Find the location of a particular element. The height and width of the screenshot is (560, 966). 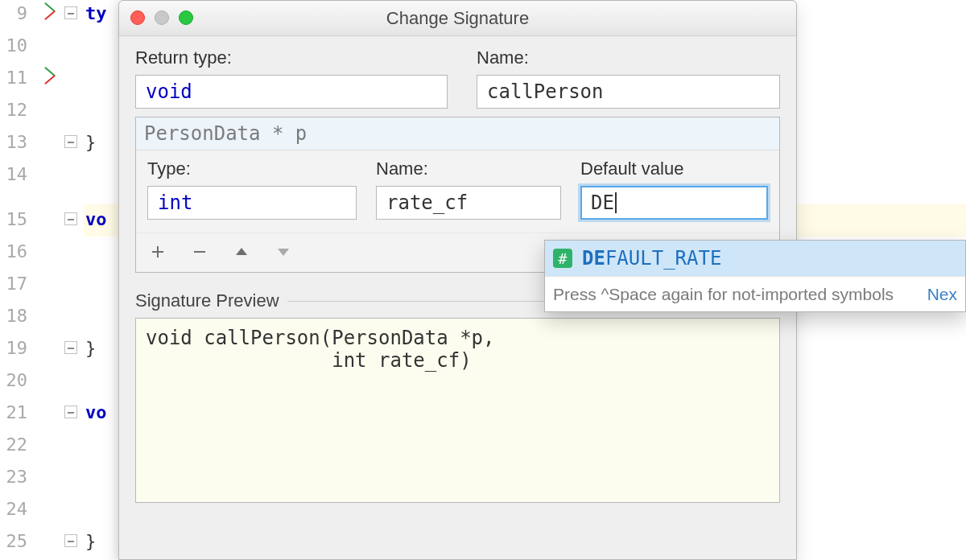

dialog-titlebar: Change Signature is located at coordinates (457, 19).